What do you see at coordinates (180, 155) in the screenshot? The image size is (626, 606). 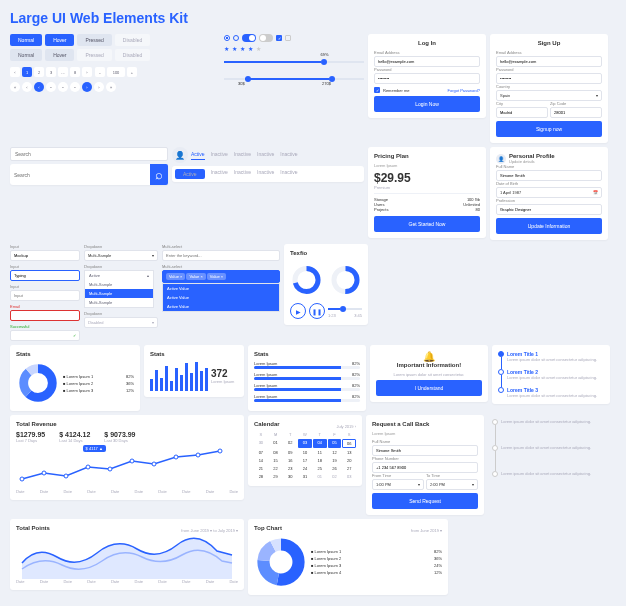 I see `avatar: 👤` at bounding box center [180, 155].